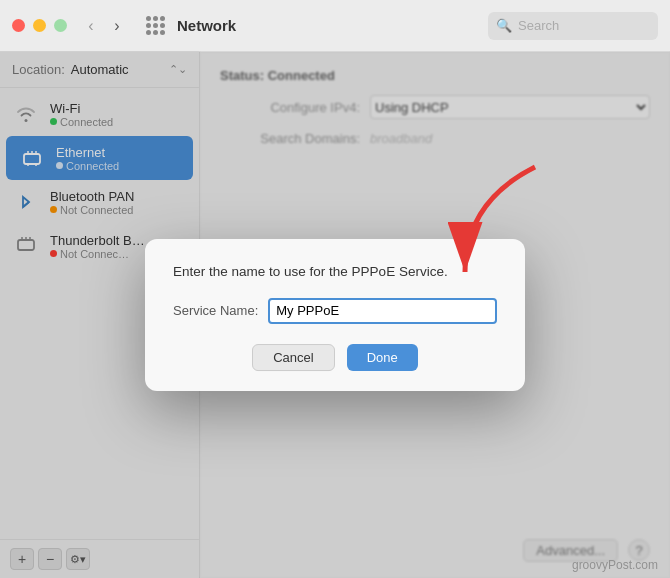 Image resolution: width=670 pixels, height=578 pixels. Describe the element at coordinates (216, 310) in the screenshot. I see `service-name-label: Service Name:` at that location.